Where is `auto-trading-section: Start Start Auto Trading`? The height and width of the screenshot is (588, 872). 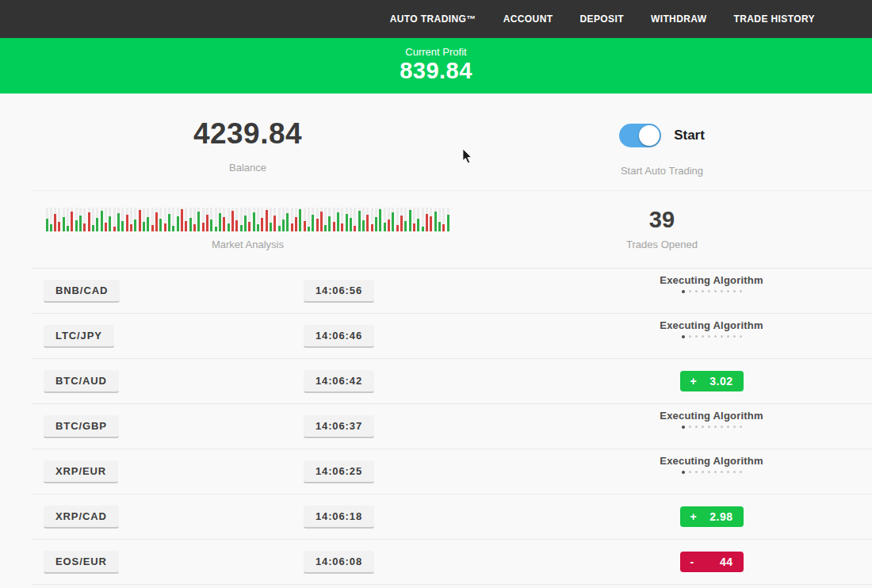
auto-trading-section: Start Start Auto Trading is located at coordinates (683, 147).